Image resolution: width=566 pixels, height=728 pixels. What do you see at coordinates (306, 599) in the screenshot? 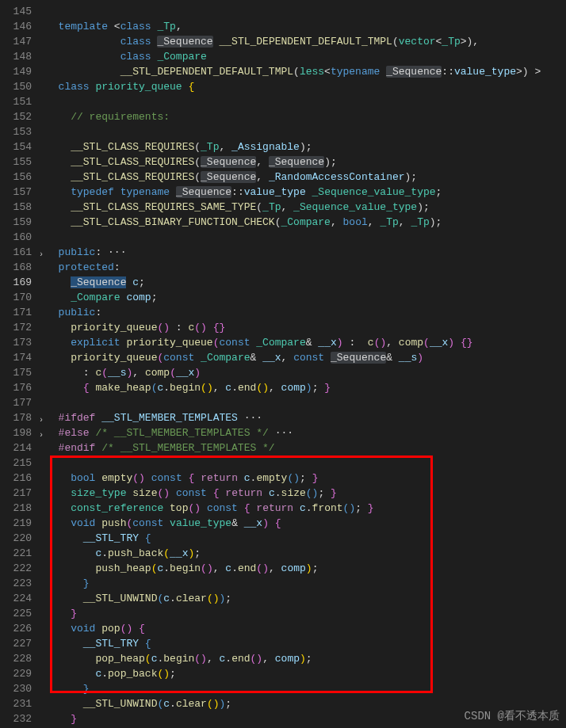
I see `code-line: __STL_UNWIND(c.clear());` at bounding box center [306, 599].